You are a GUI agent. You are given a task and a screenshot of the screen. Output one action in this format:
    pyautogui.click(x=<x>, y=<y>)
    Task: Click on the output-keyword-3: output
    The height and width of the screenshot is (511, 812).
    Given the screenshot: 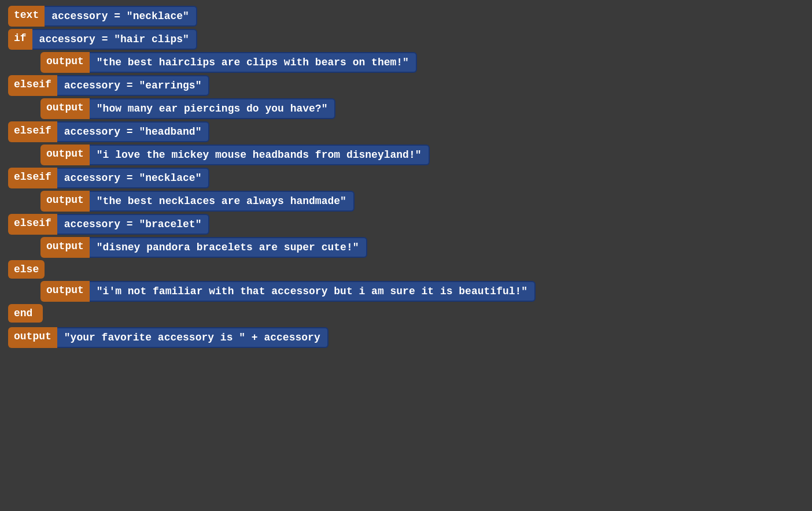 What is the action you would take?
    pyautogui.click(x=65, y=201)
    